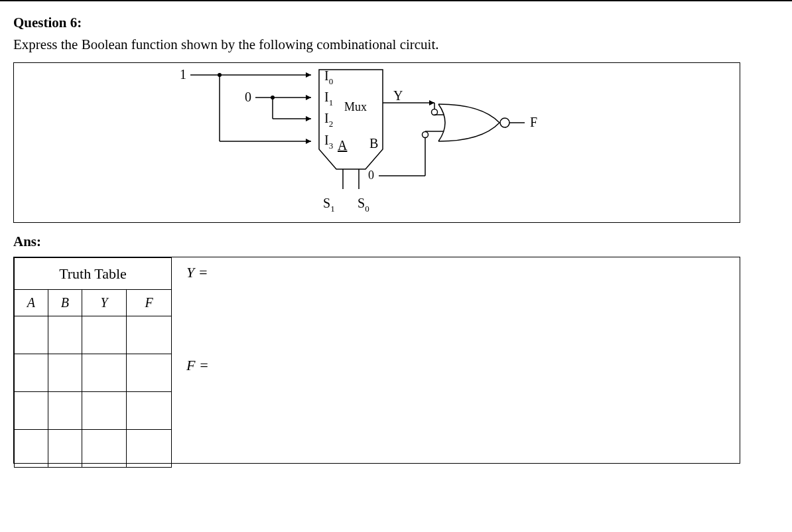 The width and height of the screenshot is (792, 532). Describe the element at coordinates (374, 143) in the screenshot. I see `svg-text: B` at that location.